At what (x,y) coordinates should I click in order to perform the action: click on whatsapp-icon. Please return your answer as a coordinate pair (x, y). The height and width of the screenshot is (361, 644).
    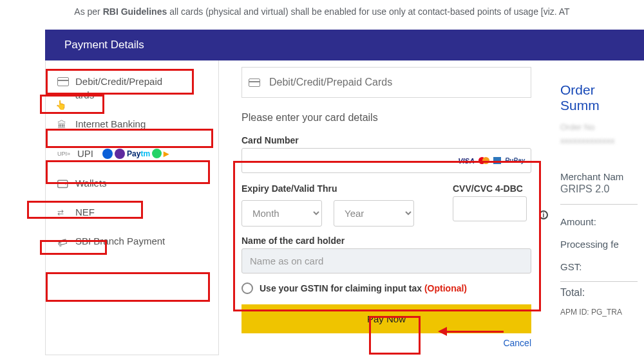
    Looking at the image, I should click on (157, 153).